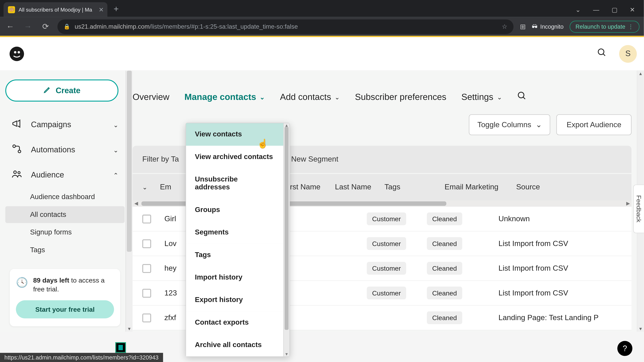 Image resolution: width=644 pixels, height=362 pixels. I want to click on tab-subscriber-preferences: Subscriber preferences, so click(401, 97).